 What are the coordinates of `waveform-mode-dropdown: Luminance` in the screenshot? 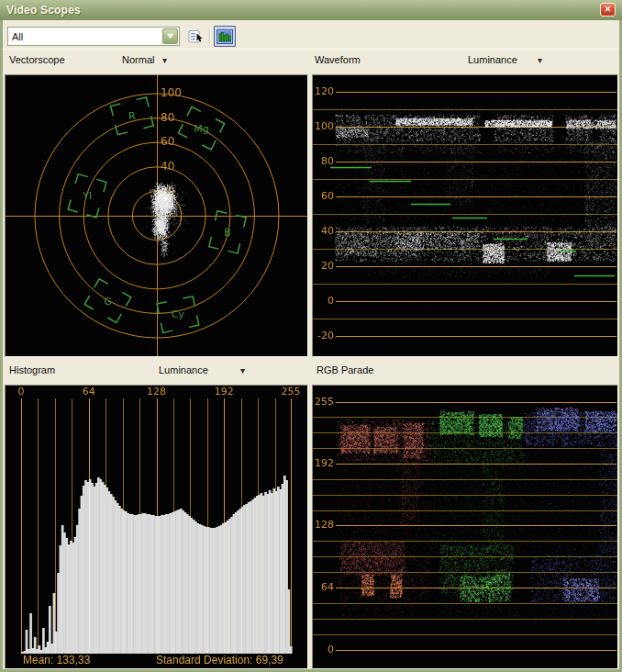 It's located at (493, 60).